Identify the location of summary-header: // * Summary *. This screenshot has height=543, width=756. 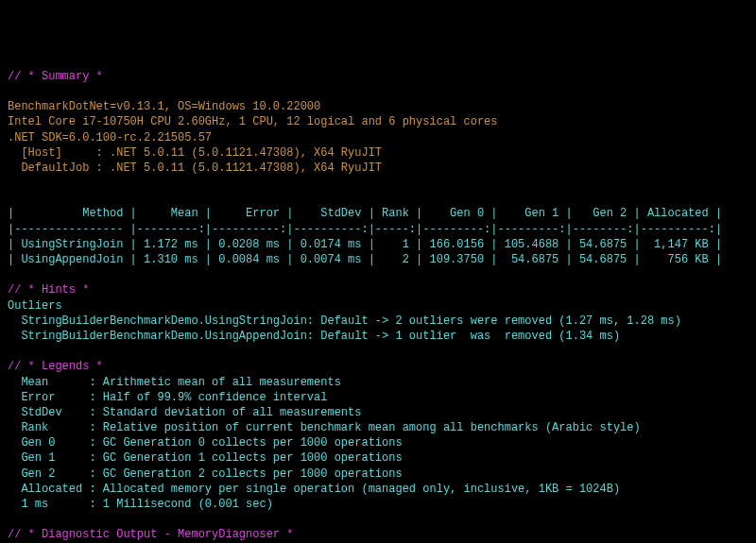
(55, 76).